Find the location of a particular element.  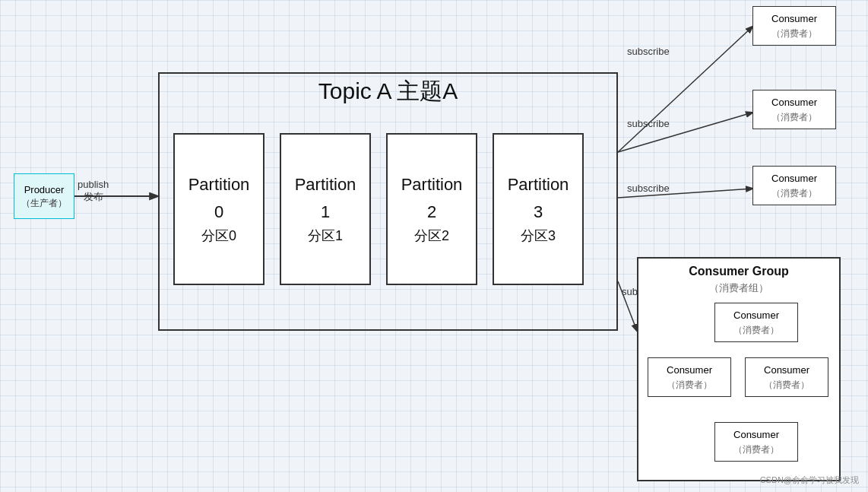

consumer-group-subtitle: （消费者组） is located at coordinates (739, 288).